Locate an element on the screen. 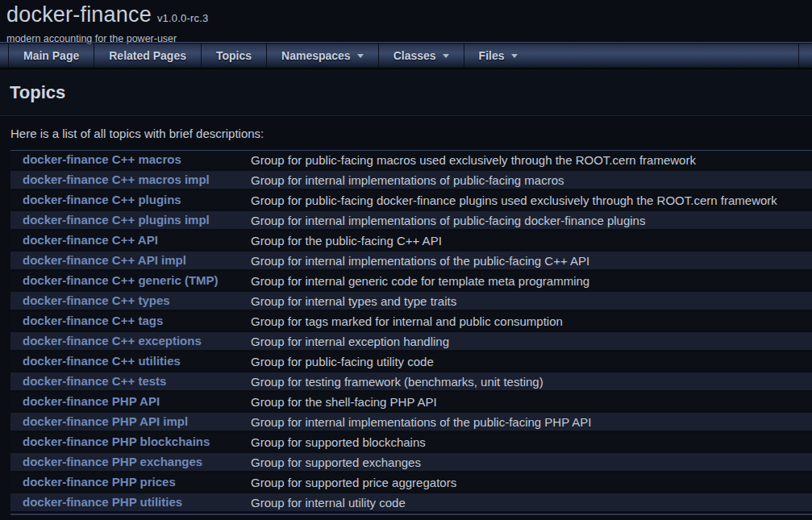 This screenshot has height=520, width=812. project-name: docker-financev1.0.0-rc.3 is located at coordinates (410, 16).